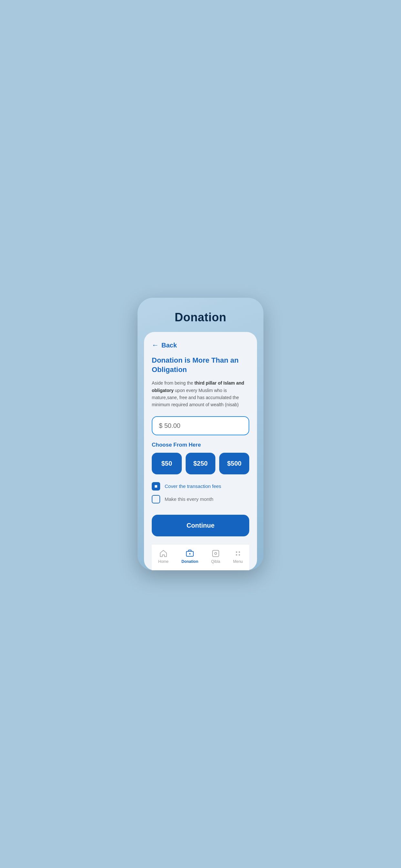 The height and width of the screenshot is (868, 401). Describe the element at coordinates (193, 486) in the screenshot. I see `cover-fees-label: Cover the transaction fees` at that location.